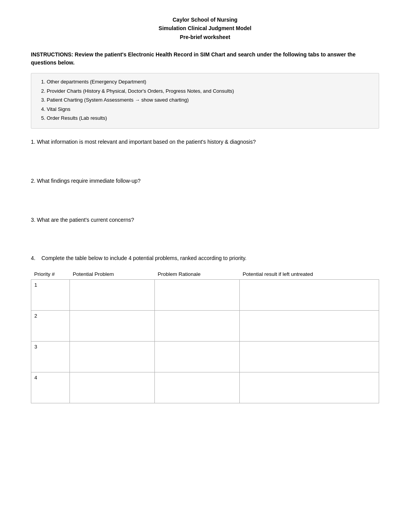 The height and width of the screenshot is (532, 410). What do you see at coordinates (144, 258) in the screenshot?
I see `question-4-body: Complete the table below to include 4 po…` at bounding box center [144, 258].